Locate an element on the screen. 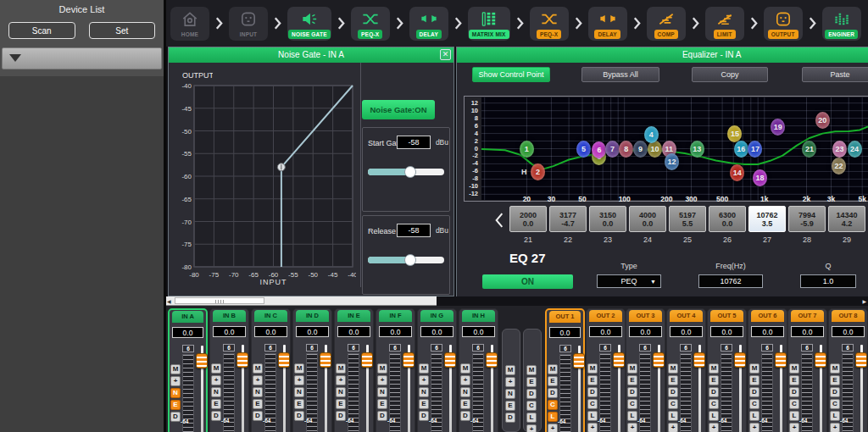  eq-control-point-24: 24 is located at coordinates (854, 149).